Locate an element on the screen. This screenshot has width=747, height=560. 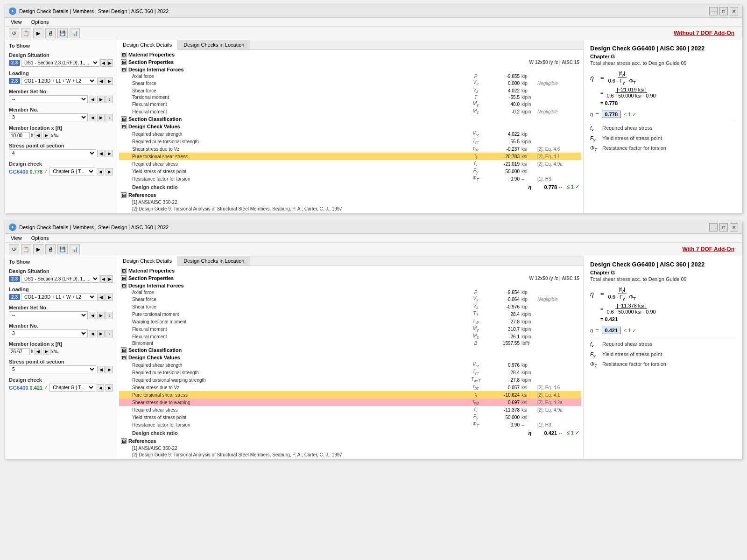
addon-label-1: Without 7 DOF Add-On is located at coordinates (706, 33).